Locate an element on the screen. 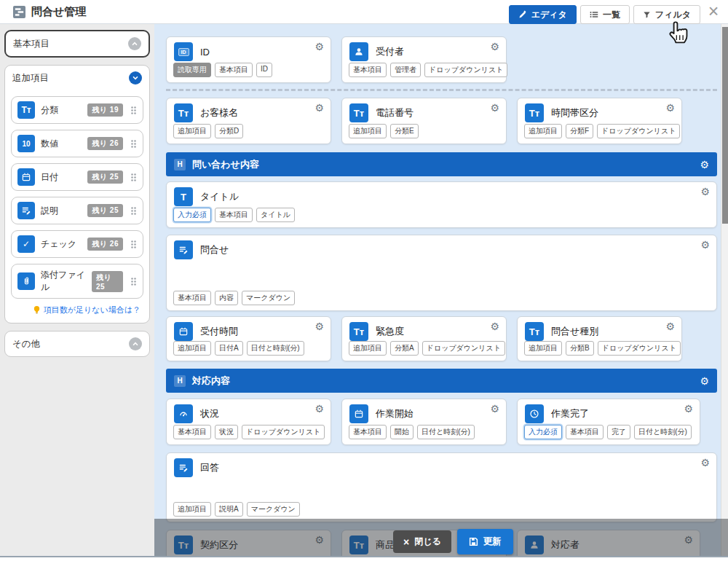 Image resolution: width=728 pixels, height=561 pixels. filter-icon is located at coordinates (646, 15).